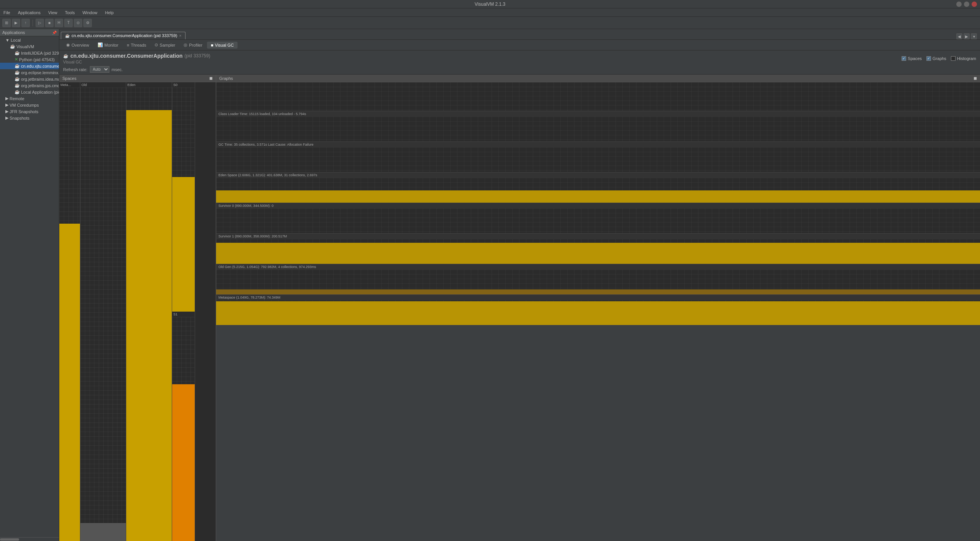 Image resolution: width=980 pixels, height=541 pixels. I want to click on checkbox-spaces: ✓ Spaces, so click(912, 58).